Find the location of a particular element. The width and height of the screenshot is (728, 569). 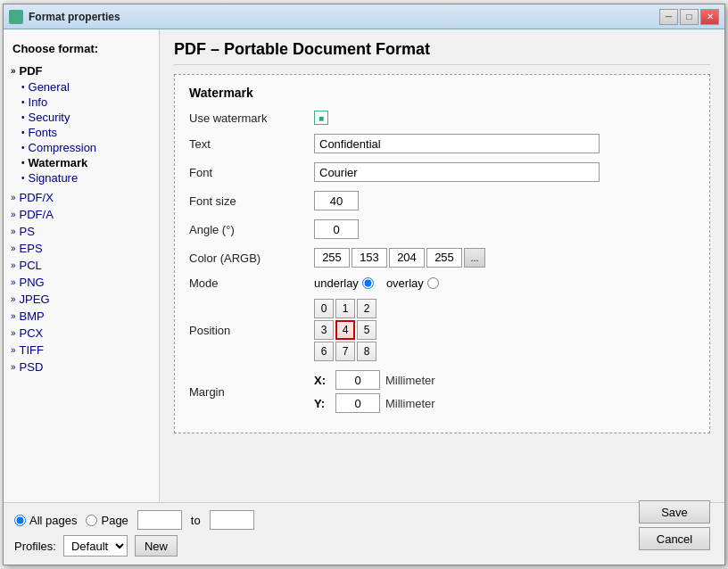

save-button: Save is located at coordinates (674, 512).